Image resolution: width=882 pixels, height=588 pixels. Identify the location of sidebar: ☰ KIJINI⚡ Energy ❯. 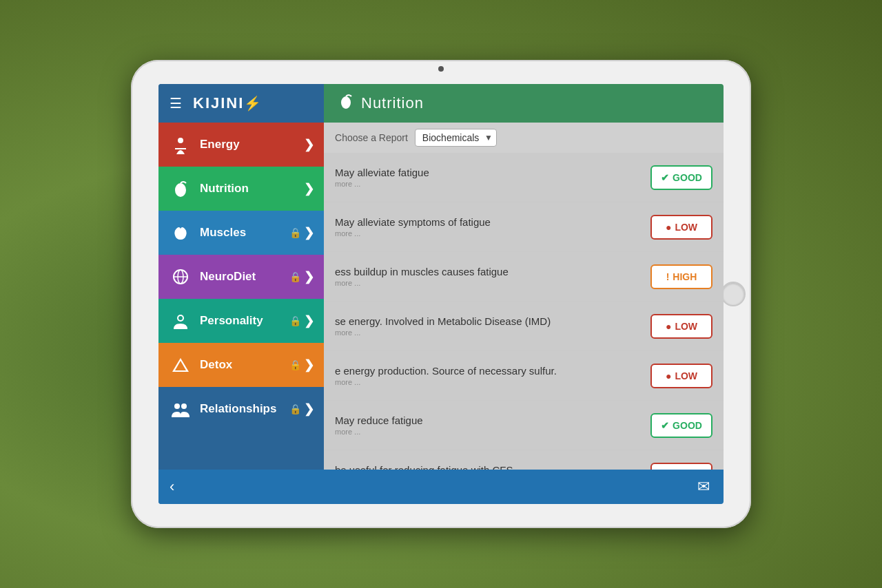
(241, 294).